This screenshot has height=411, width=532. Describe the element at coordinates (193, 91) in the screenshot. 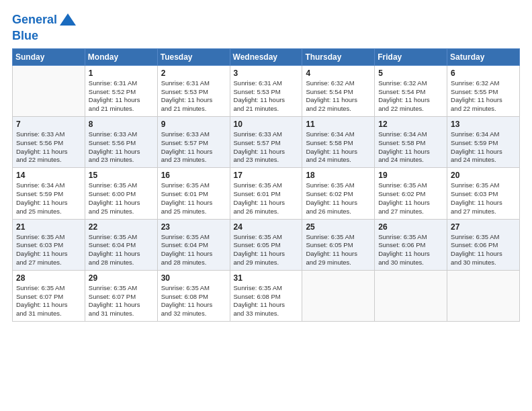

I see `calendar-cell: 2Sunrise: 6:31 AMSunset: 5:53 PMDaylight…` at that location.